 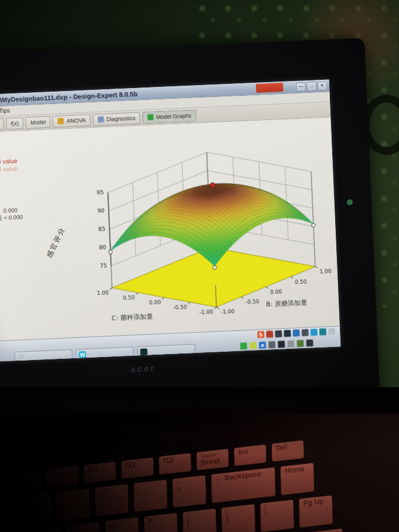 What do you see at coordinates (239, 518) in the screenshot?
I see `keyboard-key-: }]` at bounding box center [239, 518].